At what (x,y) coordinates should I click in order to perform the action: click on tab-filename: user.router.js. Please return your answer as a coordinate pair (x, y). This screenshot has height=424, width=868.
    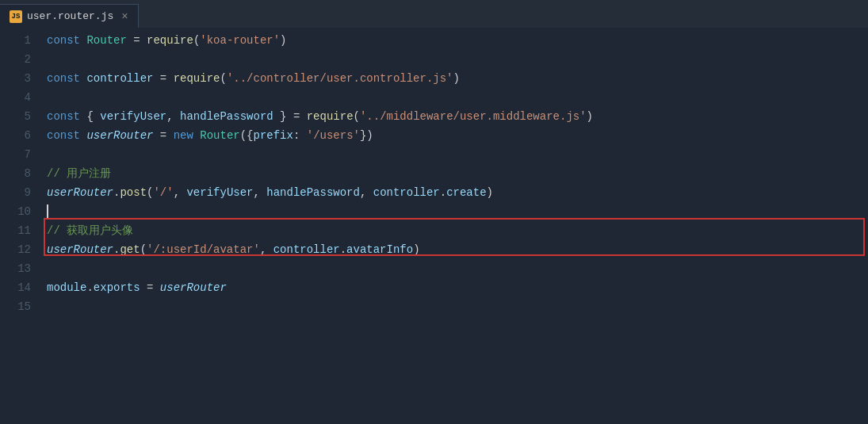
    Looking at the image, I should click on (70, 16).